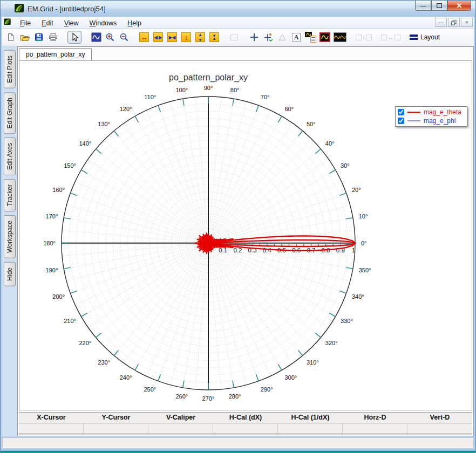 The height and width of the screenshot is (453, 476). What do you see at coordinates (200, 37) in the screenshot?
I see `fit-vertical-button: ▲ ▼` at bounding box center [200, 37].